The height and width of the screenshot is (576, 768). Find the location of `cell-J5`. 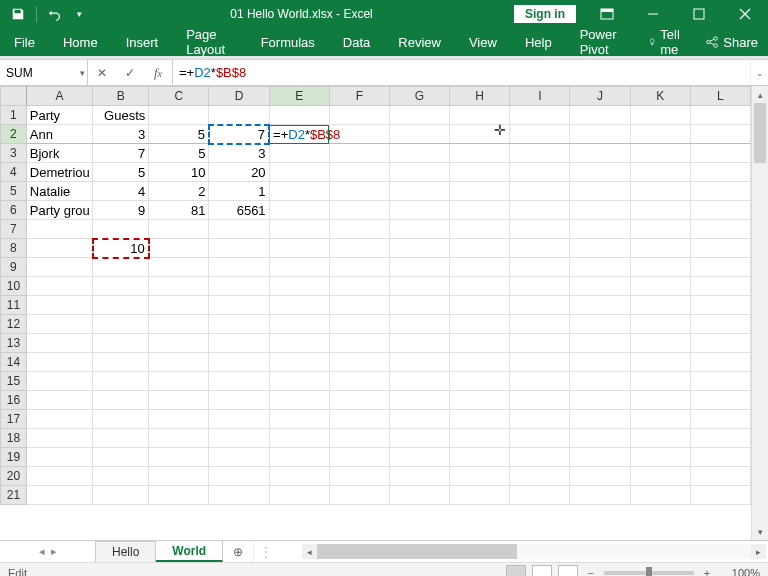

cell-J5 is located at coordinates (600, 192).